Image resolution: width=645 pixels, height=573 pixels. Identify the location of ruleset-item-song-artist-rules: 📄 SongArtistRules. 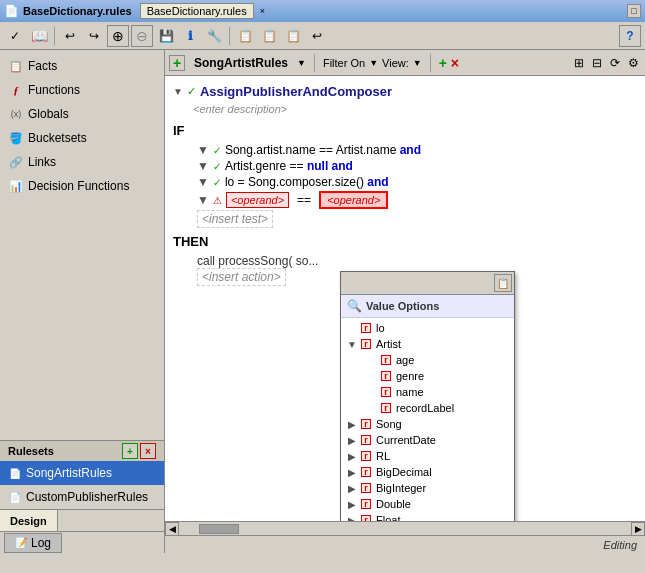
(82, 473).